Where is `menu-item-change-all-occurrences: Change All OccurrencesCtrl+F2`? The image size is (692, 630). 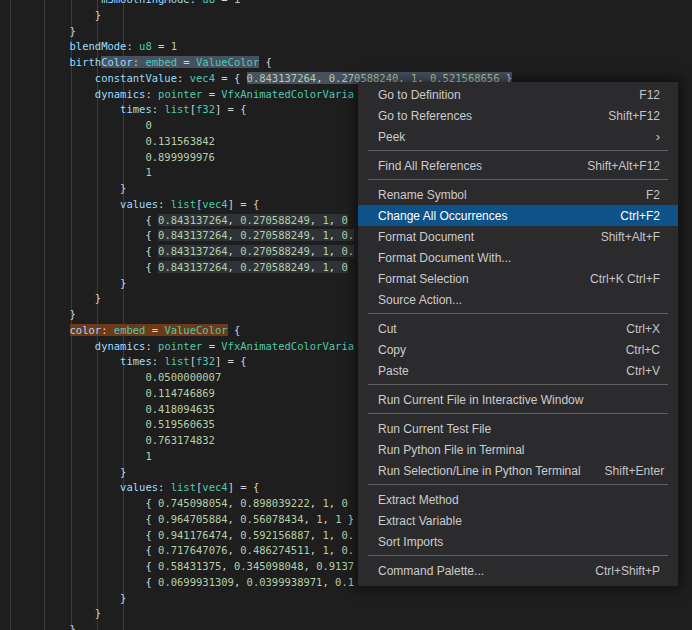 menu-item-change-all-occurrences: Change All OccurrencesCtrl+F2 is located at coordinates (518, 216).